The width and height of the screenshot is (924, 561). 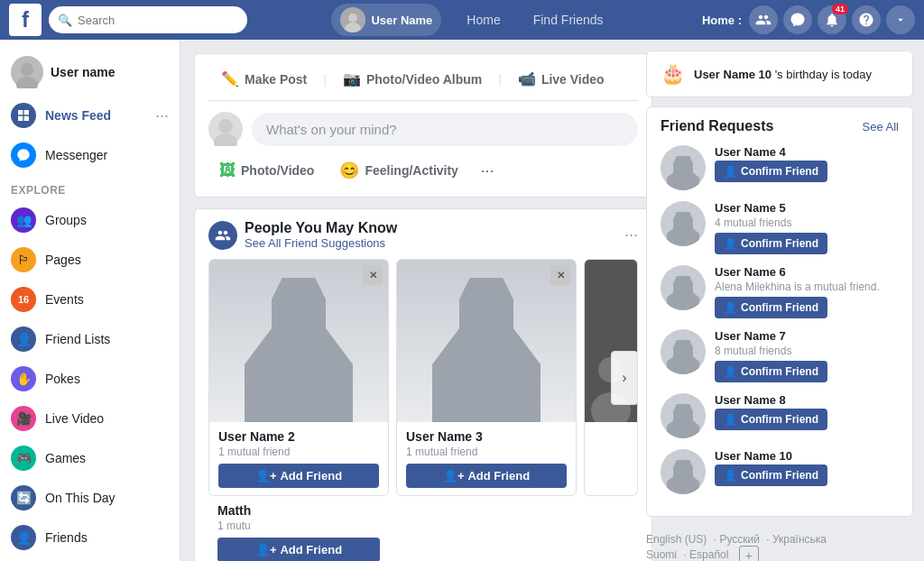 What do you see at coordinates (158, 20) in the screenshot?
I see `search-input` at bounding box center [158, 20].